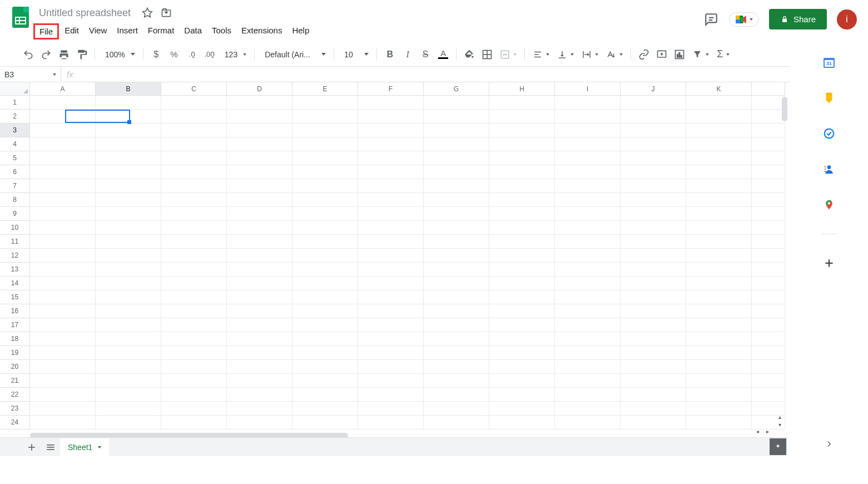 The height and width of the screenshot is (484, 868). What do you see at coordinates (174, 55) in the screenshot?
I see `percent-format-button: %` at bounding box center [174, 55].